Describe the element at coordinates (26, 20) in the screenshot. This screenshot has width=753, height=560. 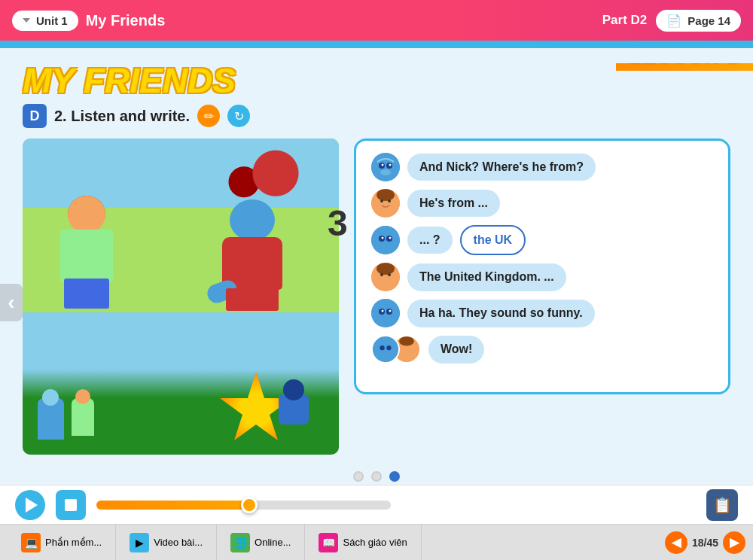
I see `chevron-down-icon` at that location.